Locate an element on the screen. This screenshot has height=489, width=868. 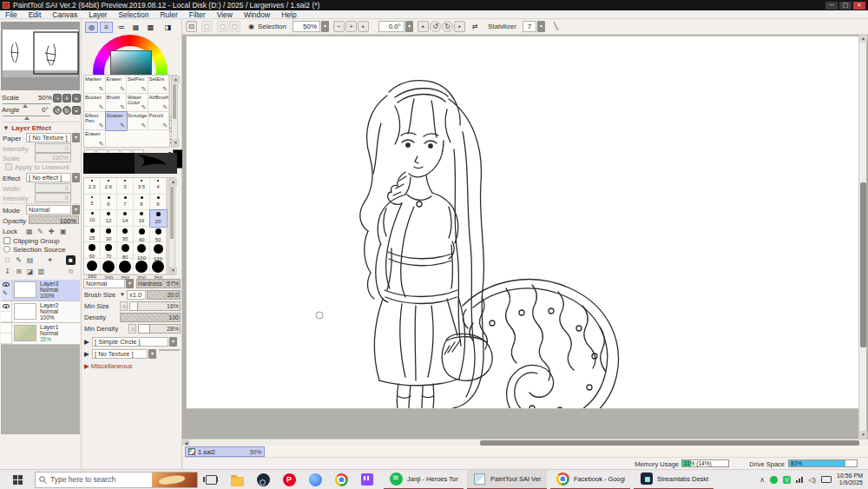
texture-expander: ▶ is located at coordinates (87, 354).